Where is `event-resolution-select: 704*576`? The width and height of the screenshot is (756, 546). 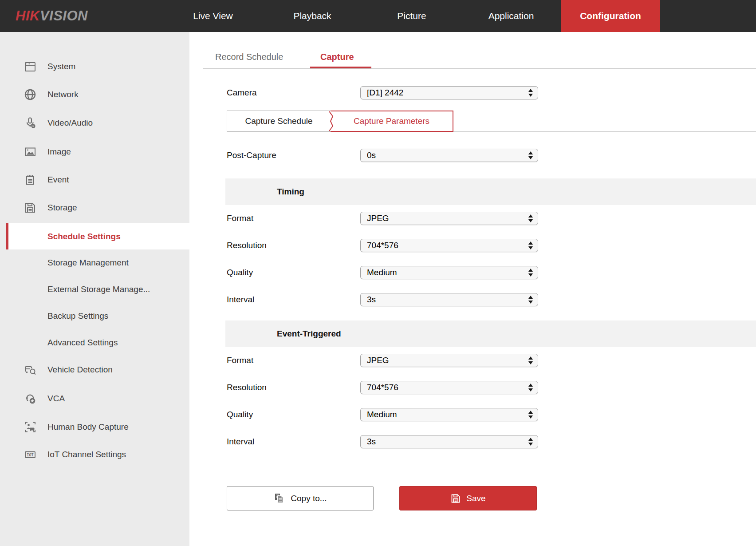 event-resolution-select: 704*576 is located at coordinates (449, 388).